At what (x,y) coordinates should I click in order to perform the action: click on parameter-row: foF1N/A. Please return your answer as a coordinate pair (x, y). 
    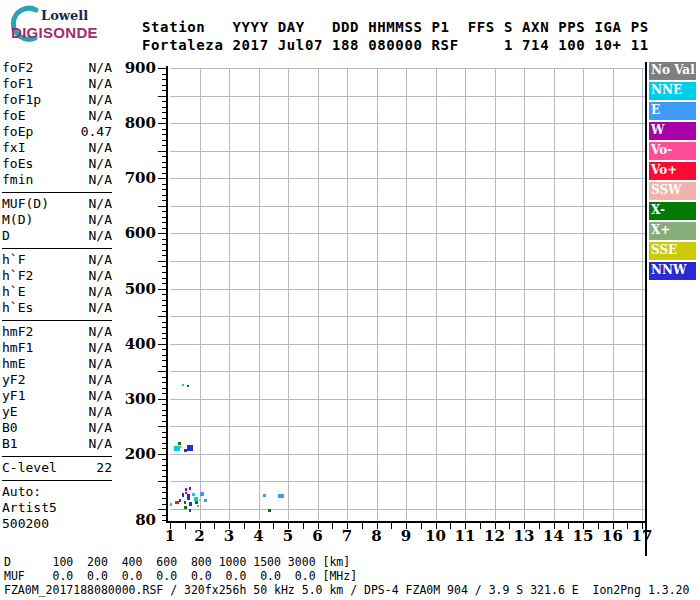
    Looking at the image, I should click on (57, 84).